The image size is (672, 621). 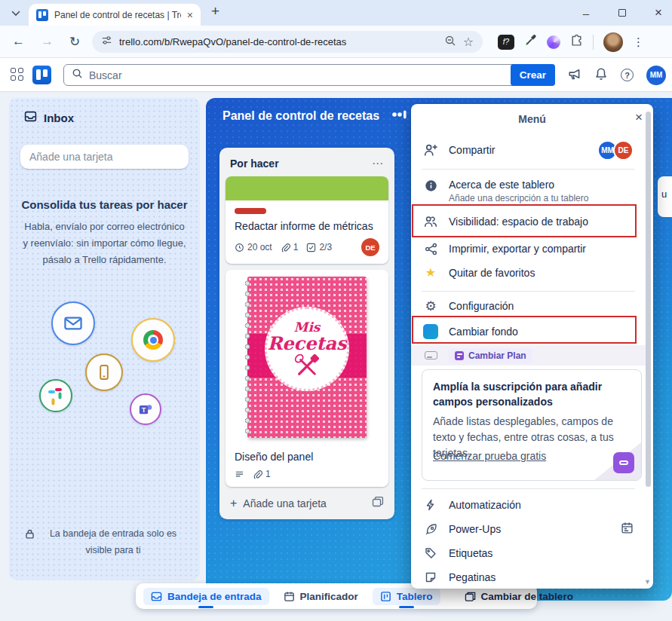 What do you see at coordinates (431, 529) in the screenshot?
I see `rocket-icon` at bounding box center [431, 529].